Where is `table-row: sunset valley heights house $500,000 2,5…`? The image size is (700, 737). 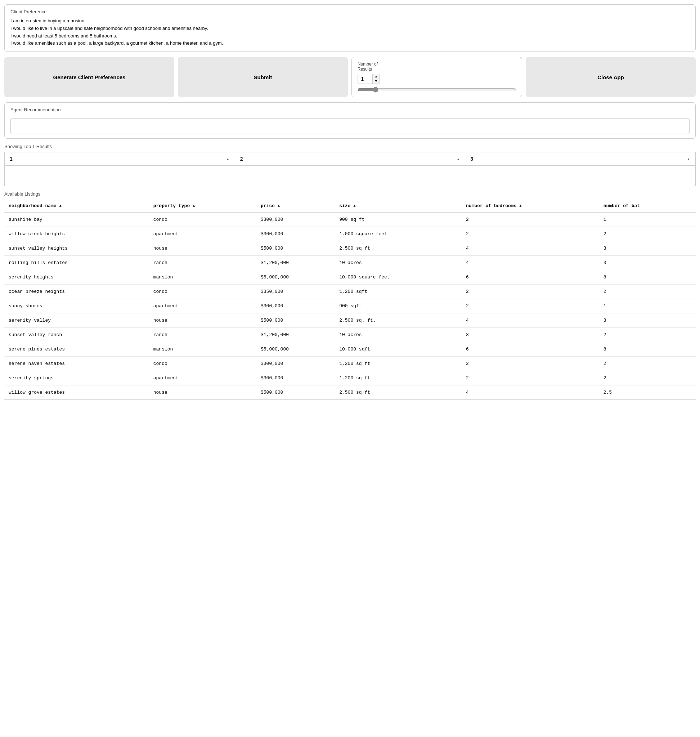 table-row: sunset valley heights house $500,000 2,5… is located at coordinates (350, 249).